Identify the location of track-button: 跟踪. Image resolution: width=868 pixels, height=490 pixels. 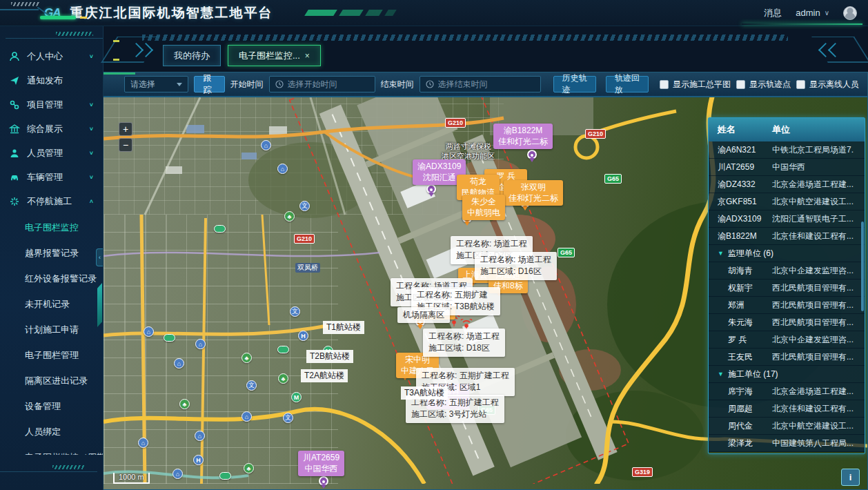
(209, 84).